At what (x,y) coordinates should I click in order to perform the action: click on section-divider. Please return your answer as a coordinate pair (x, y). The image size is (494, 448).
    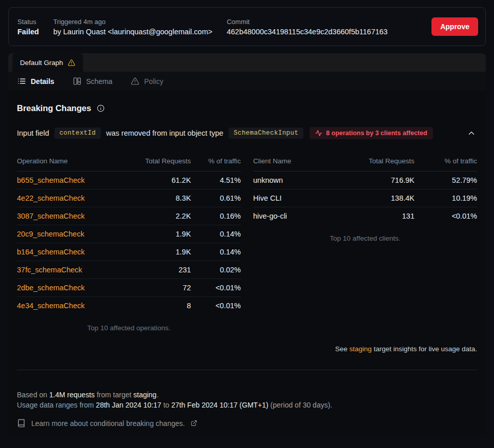
    Looking at the image, I should click on (247, 370).